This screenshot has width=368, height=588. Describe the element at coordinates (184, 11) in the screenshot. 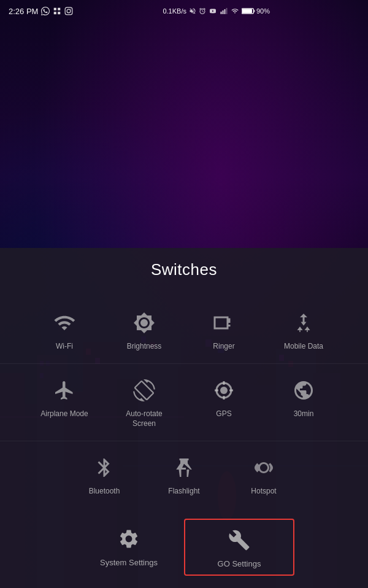

I see `status-bar: 2:26 PM 0.1KB/s 90%` at that location.